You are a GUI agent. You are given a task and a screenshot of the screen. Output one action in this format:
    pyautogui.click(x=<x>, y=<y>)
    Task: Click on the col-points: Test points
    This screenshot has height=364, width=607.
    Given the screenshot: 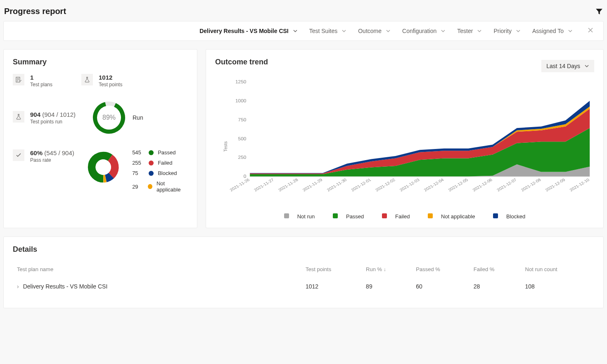 What is the action you would take?
    pyautogui.click(x=332, y=269)
    